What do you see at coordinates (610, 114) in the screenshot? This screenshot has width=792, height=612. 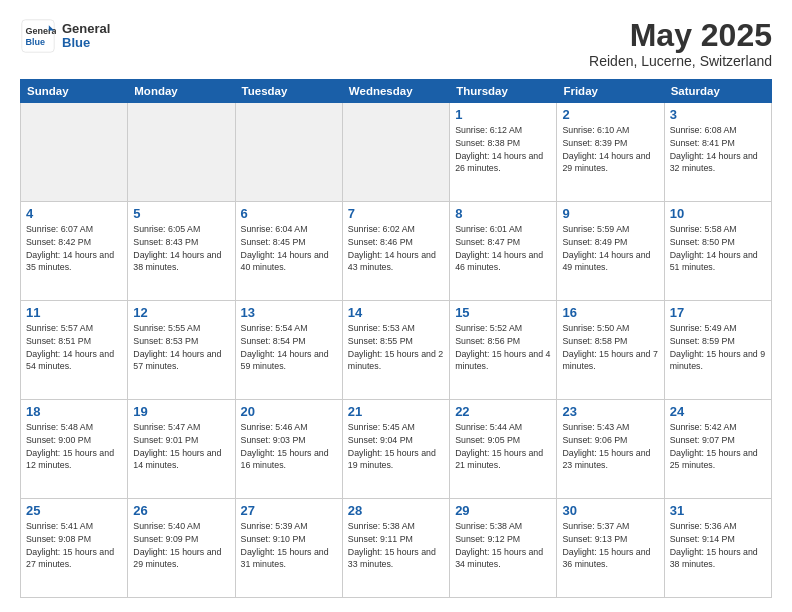 I see `cell-day-number: 2` at bounding box center [610, 114].